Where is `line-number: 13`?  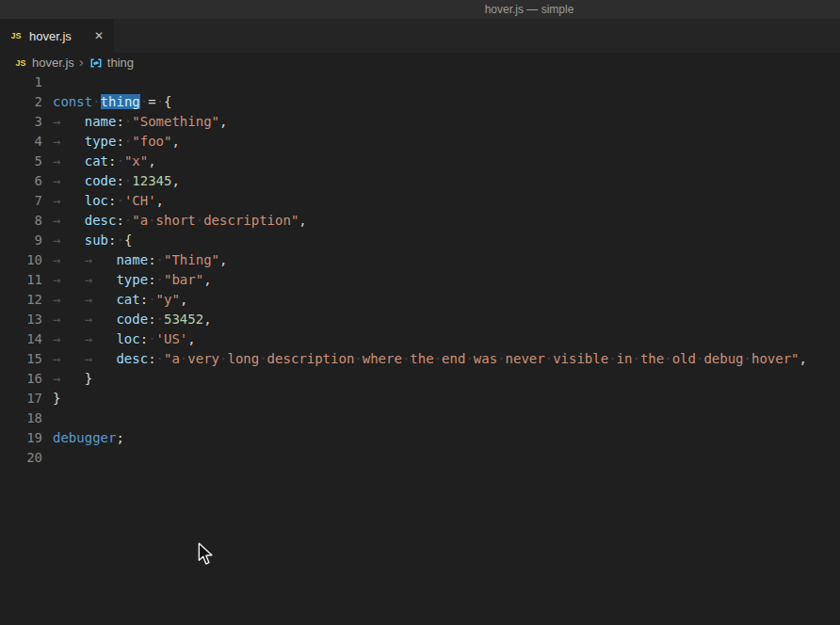
line-number: 13 is located at coordinates (21, 320).